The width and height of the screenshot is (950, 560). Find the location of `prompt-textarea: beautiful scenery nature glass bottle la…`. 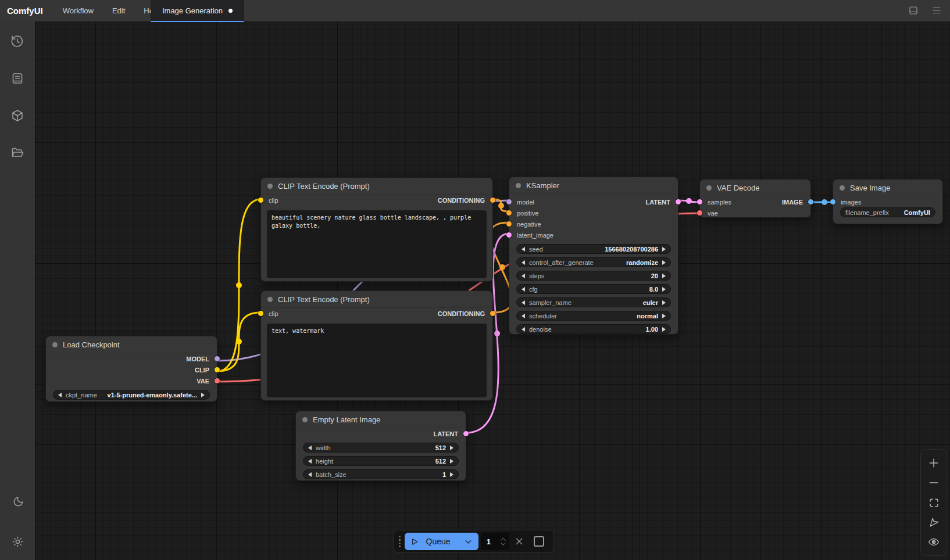

prompt-textarea: beautiful scenery nature glass bottle la… is located at coordinates (377, 244).